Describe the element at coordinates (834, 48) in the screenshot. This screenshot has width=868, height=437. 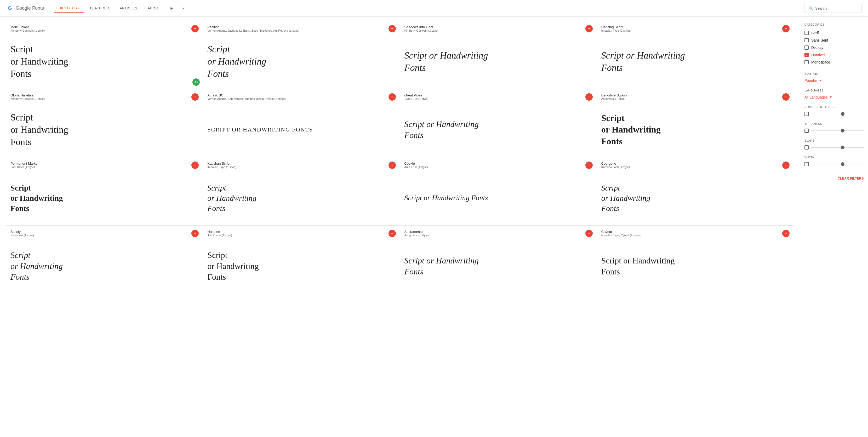
I see `category-item-display: Display` at that location.